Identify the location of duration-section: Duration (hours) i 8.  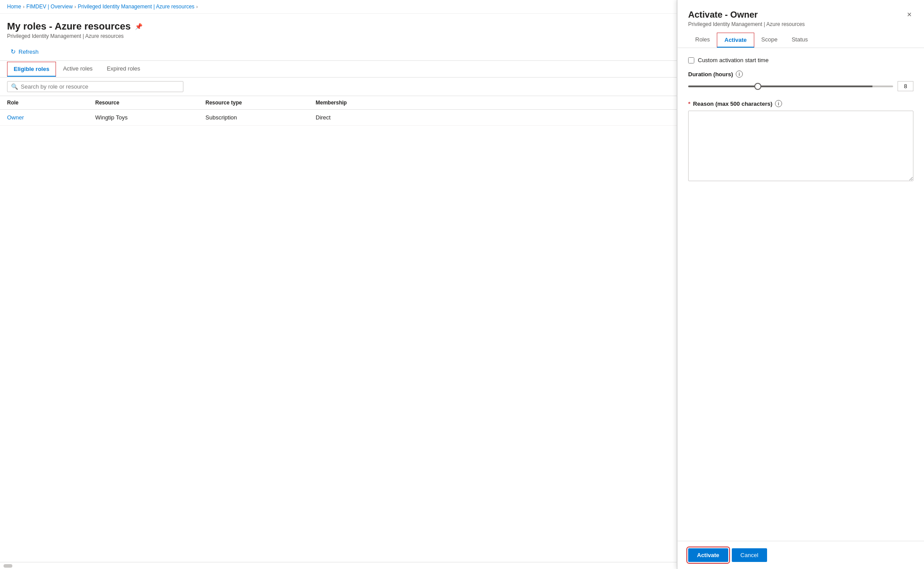
(801, 81).